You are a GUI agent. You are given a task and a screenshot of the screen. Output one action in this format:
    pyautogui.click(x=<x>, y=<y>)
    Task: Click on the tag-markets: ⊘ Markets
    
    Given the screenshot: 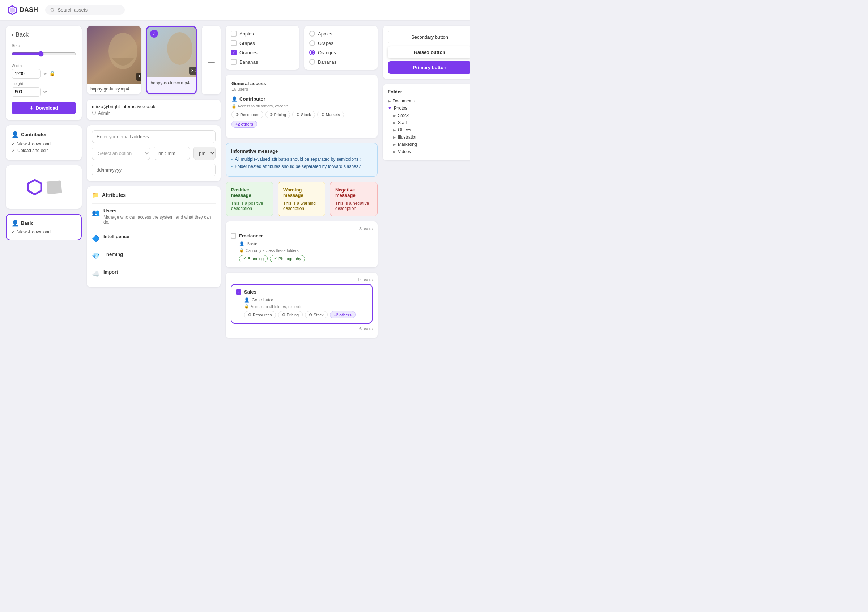 What is the action you would take?
    pyautogui.click(x=330, y=115)
    